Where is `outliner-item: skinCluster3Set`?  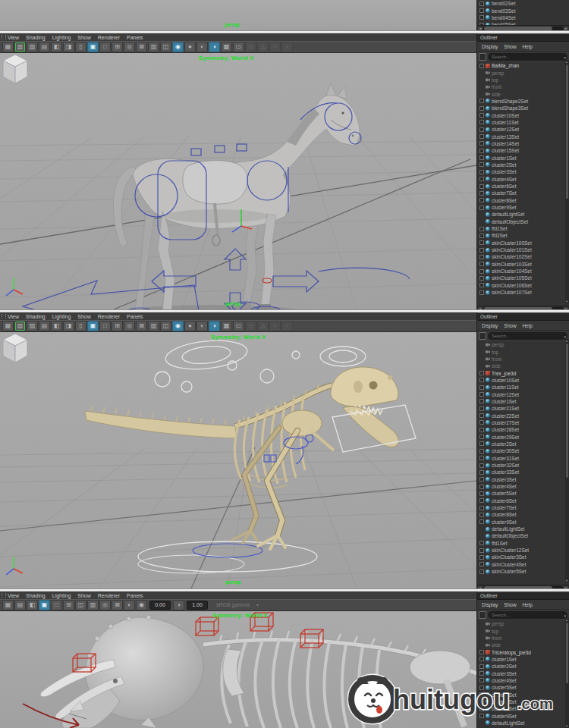 outliner-item: skinCluster3Set is located at coordinates (523, 557).